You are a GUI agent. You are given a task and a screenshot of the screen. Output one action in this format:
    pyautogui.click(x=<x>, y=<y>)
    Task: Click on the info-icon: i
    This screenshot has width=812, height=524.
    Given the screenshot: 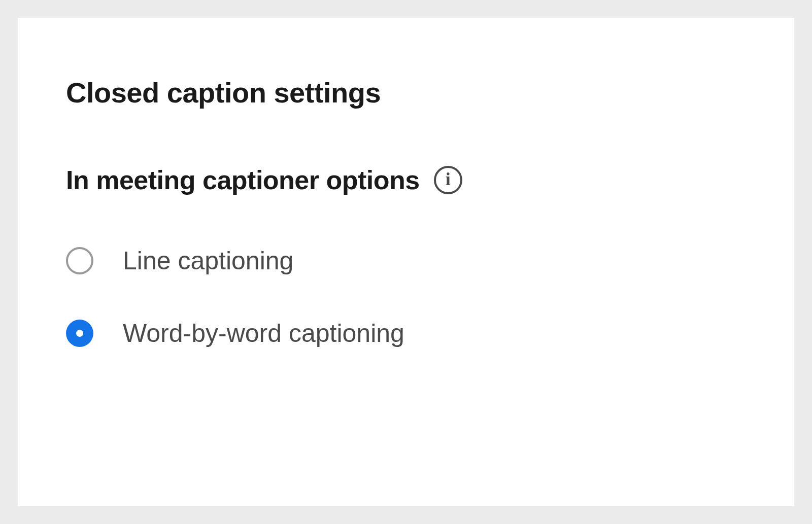 What is the action you would take?
    pyautogui.click(x=448, y=180)
    